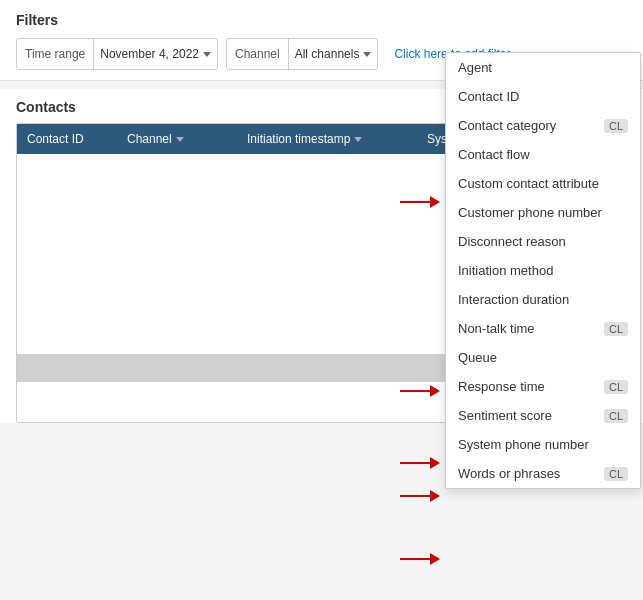 The image size is (643, 600). Describe the element at coordinates (258, 54) in the screenshot. I see `channel-label: Channel` at that location.